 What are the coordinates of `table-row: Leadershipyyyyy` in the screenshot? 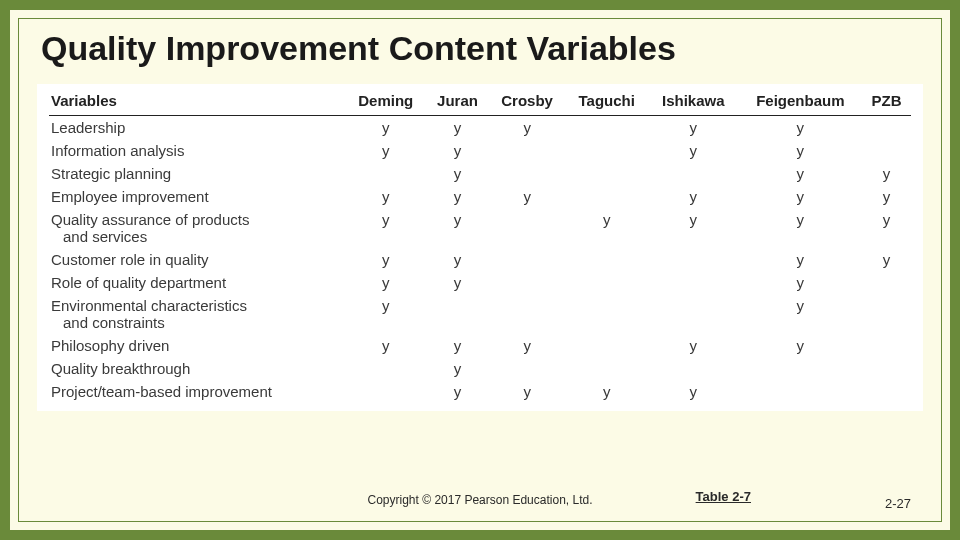 It's located at (480, 128).